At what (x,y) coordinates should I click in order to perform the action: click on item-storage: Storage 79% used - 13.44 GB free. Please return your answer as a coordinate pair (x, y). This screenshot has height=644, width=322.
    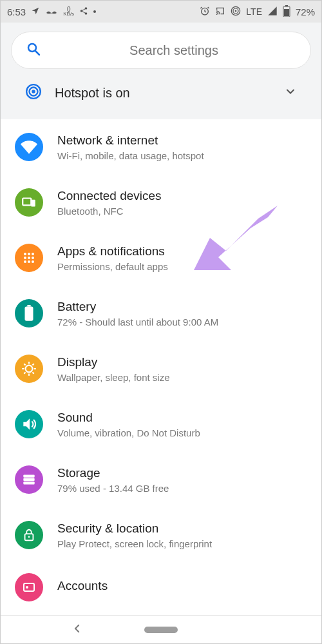
    Looking at the image, I should click on (161, 480).